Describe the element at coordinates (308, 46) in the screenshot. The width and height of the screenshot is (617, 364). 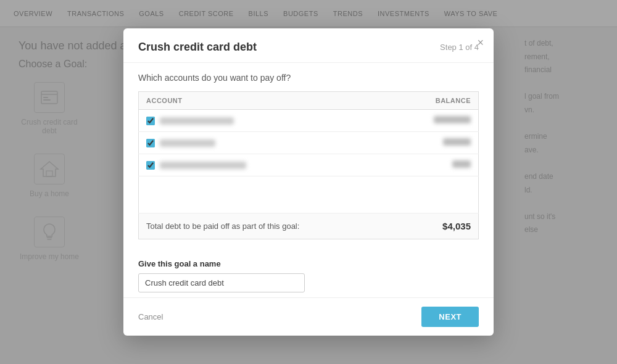
I see `modal-header: Crush credit card debt Step 1 of 4 ×` at that location.